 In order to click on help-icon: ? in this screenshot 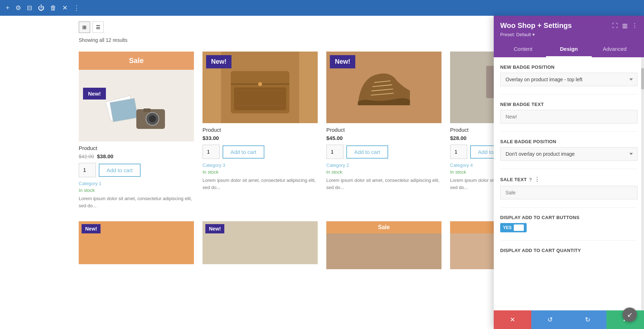, I will do `click(530, 180)`.